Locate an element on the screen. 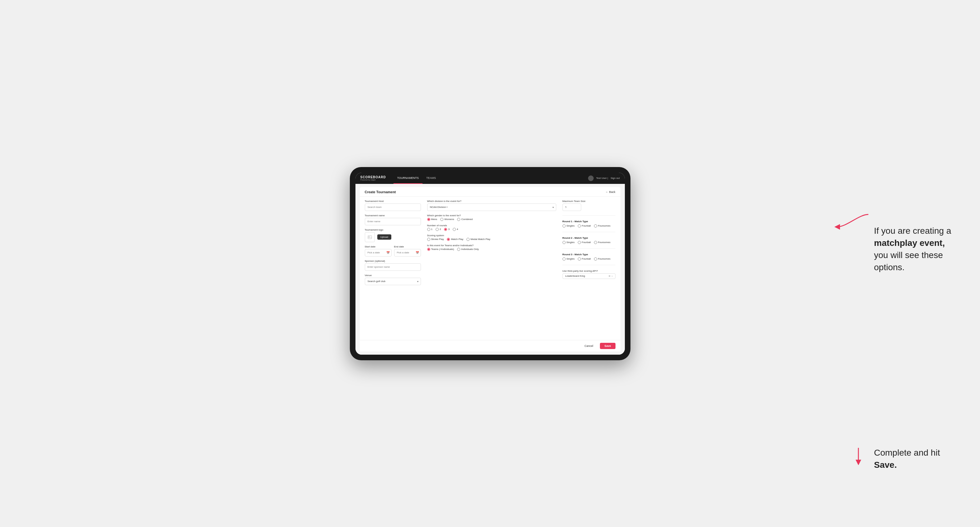 The height and width of the screenshot is (527, 980). tournament-host-input is located at coordinates (393, 207).